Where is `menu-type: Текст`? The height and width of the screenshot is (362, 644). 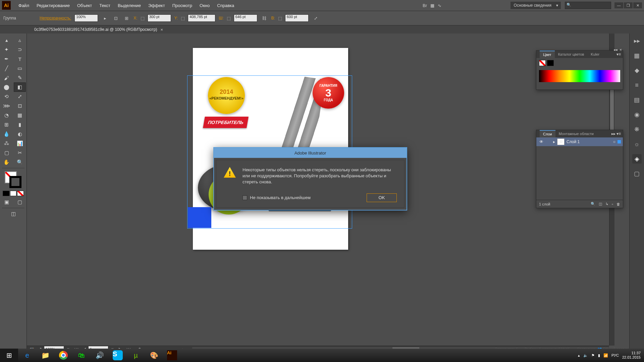
menu-type: Текст is located at coordinates (105, 5).